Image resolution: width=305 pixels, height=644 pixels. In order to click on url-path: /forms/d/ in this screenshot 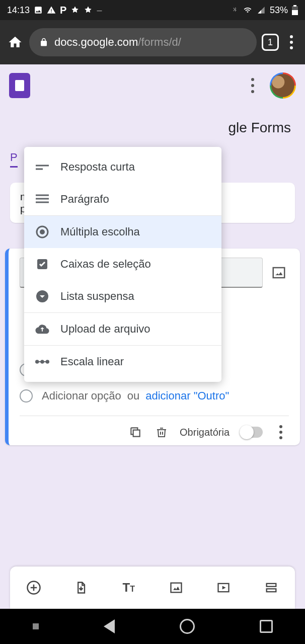, I will do `click(160, 42)`.